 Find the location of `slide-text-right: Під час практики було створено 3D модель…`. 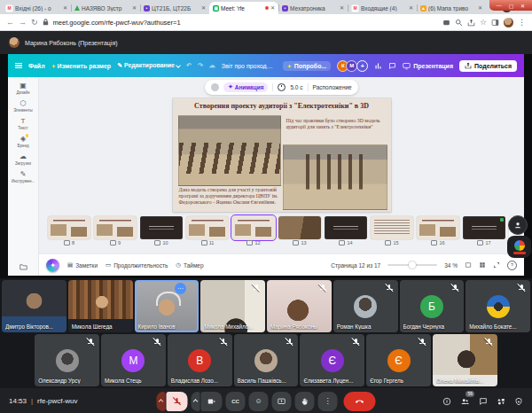

slide-text-right: Під час практики було створено 3D модель… is located at coordinates (335, 124).